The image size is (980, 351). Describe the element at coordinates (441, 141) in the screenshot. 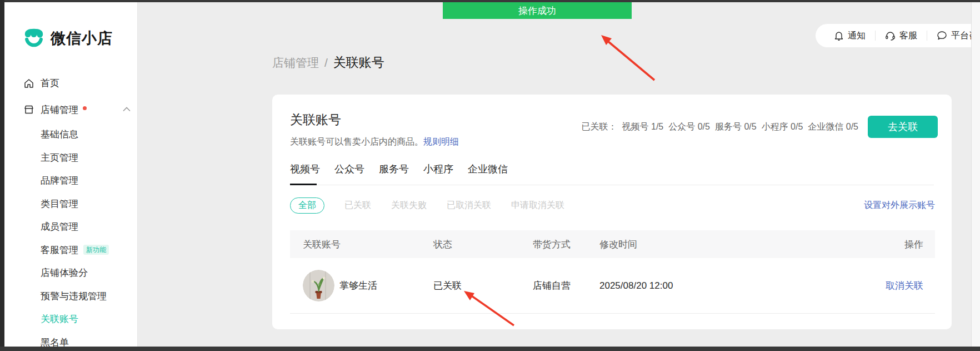

I see `rules-detail-link: 规则明细` at that location.